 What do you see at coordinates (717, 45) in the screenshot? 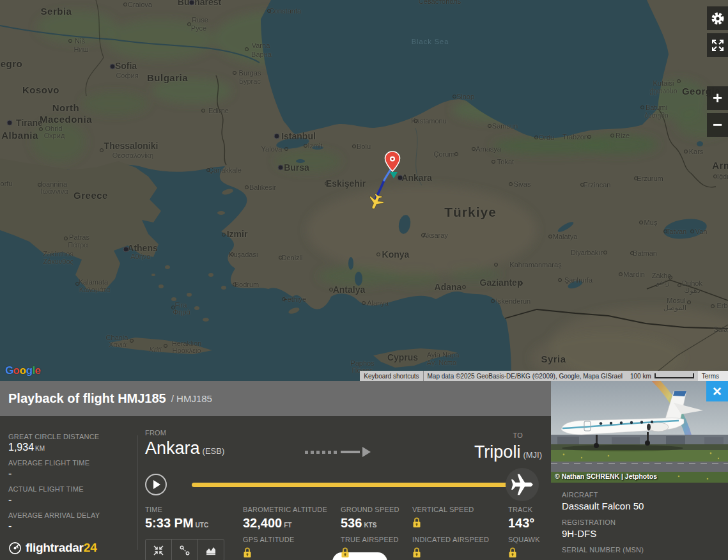
I see `fullscreen-button` at bounding box center [717, 45].